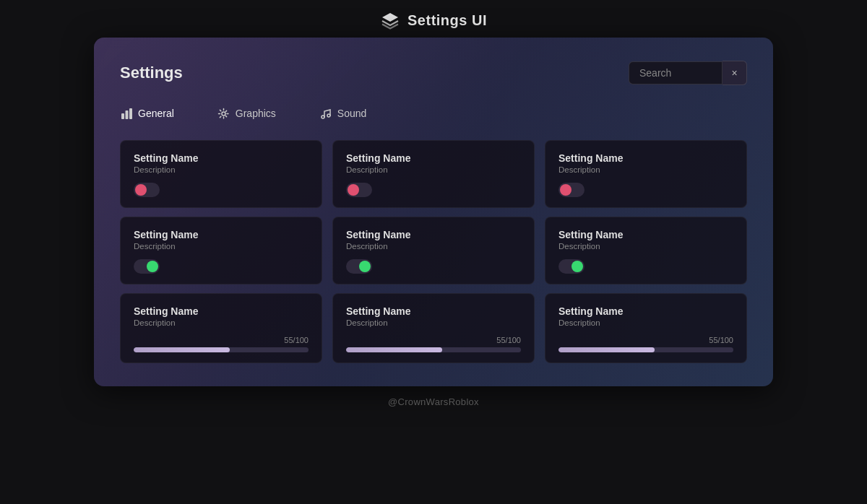 This screenshot has width=867, height=504. I want to click on setting-card-g2: Setting Name Description, so click(221, 251).